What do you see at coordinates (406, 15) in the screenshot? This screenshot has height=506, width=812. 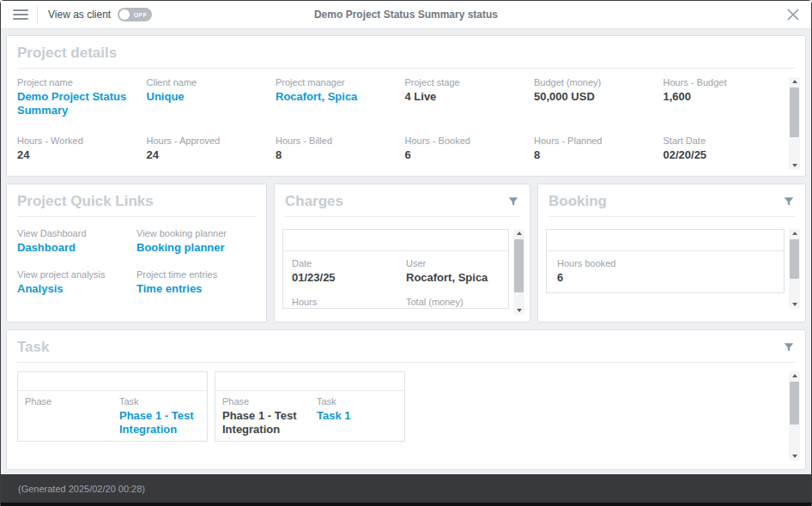 I see `header-bar: View as client OFF Demo Project Status S…` at bounding box center [406, 15].